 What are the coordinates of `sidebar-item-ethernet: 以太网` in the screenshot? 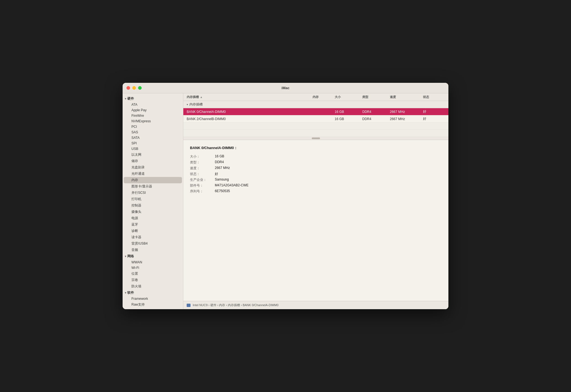 It's located at (153, 155).